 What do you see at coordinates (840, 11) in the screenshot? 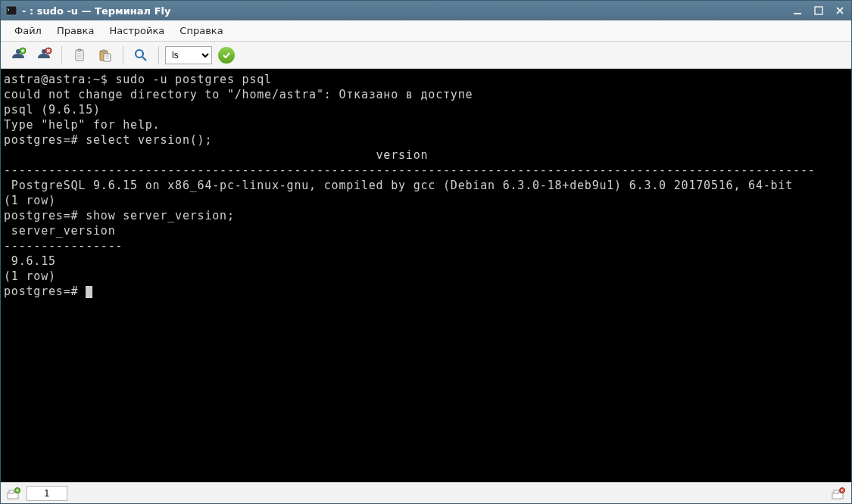
I see `close-button` at bounding box center [840, 11].